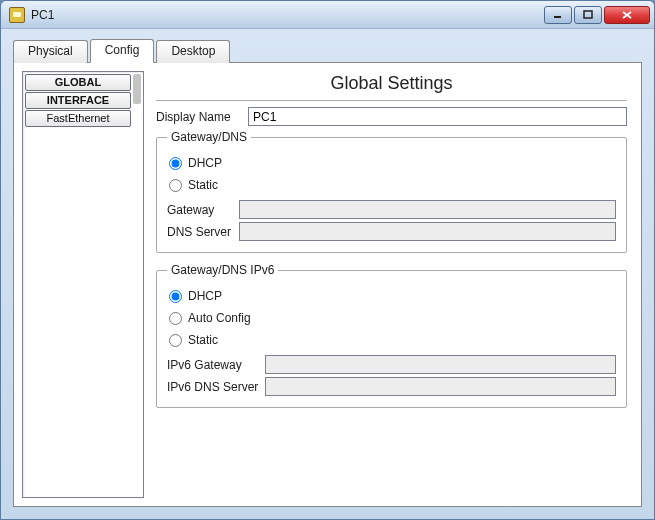 The height and width of the screenshot is (520, 655). Describe the element at coordinates (392, 232) in the screenshot. I see `dns-field-row: DNS Server` at that location.